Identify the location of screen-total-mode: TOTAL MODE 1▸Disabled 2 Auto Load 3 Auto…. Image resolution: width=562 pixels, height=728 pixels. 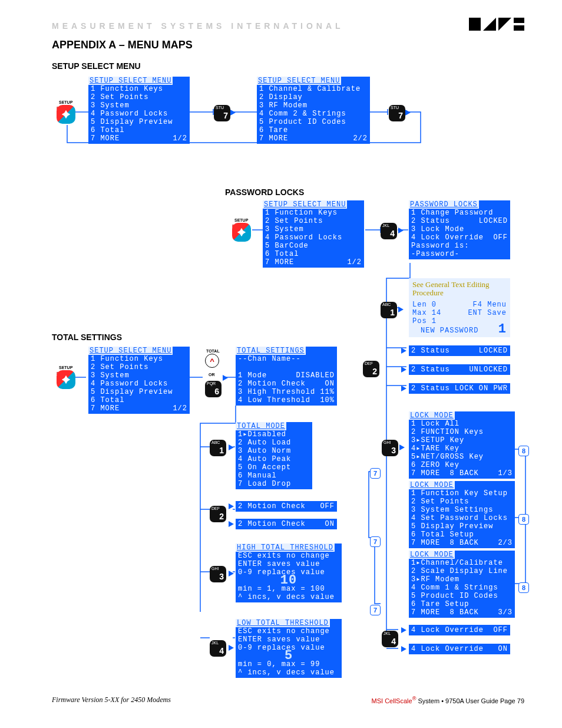
(274, 456).